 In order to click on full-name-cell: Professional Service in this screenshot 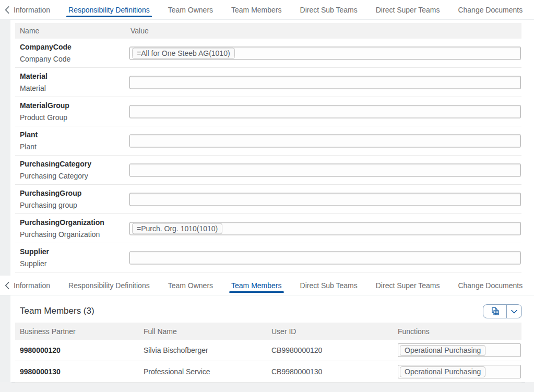, I will do `click(208, 372)`.